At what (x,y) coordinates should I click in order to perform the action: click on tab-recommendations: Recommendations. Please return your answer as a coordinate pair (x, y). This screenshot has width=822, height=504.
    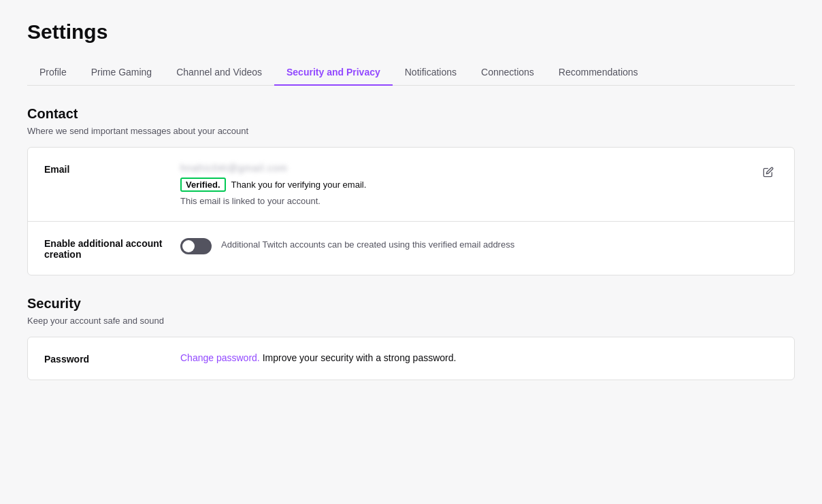
    Looking at the image, I should click on (599, 73).